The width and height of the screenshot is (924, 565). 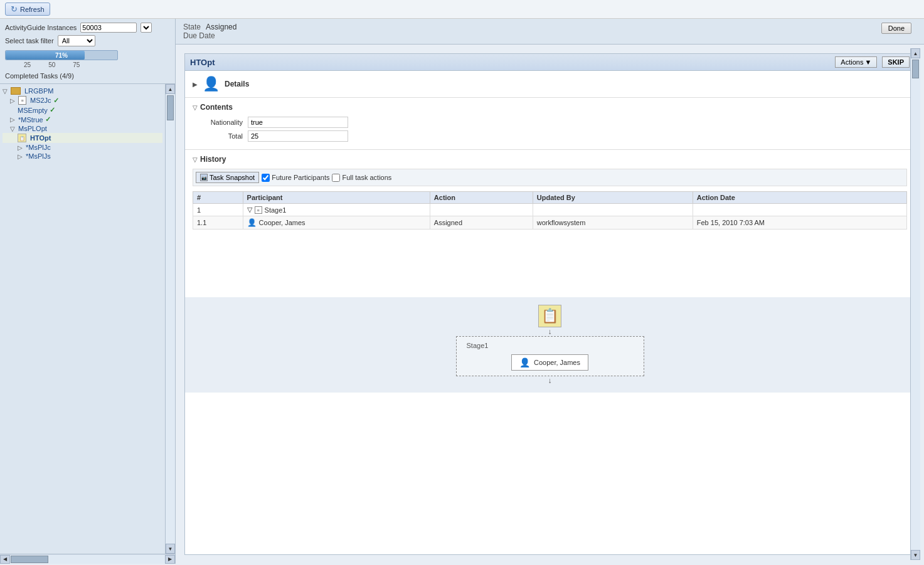 I want to click on tree-item-mstrue: ▷ *MStrue ✓, so click(x=83, y=119).